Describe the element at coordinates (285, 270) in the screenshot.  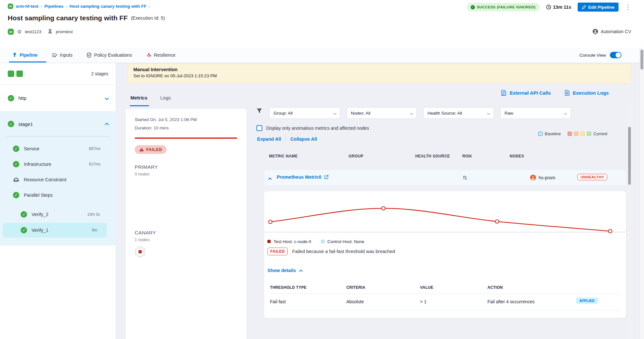
I see `show-details-toggle: Show details` at that location.